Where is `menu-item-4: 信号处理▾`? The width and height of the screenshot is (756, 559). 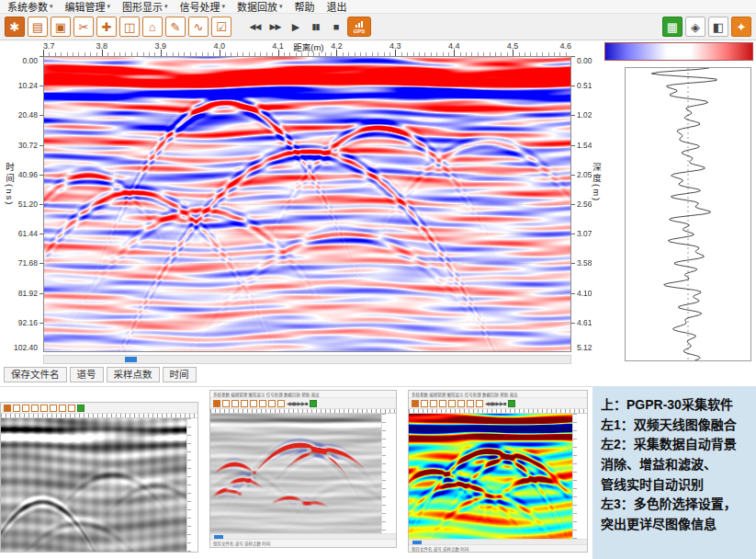 menu-item-4: 信号处理▾ is located at coordinates (203, 7).